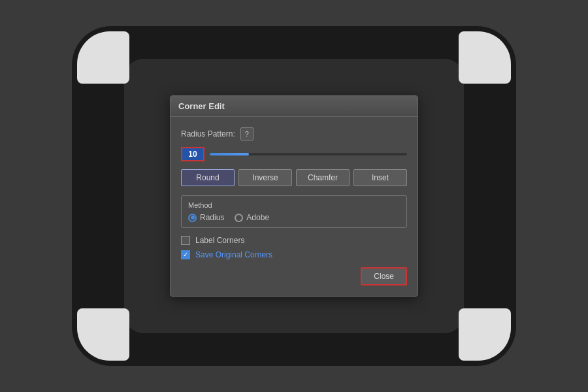 The image size is (588, 392). Describe the element at coordinates (201, 106) in the screenshot. I see `dialog-title: Corner Edit` at that location.